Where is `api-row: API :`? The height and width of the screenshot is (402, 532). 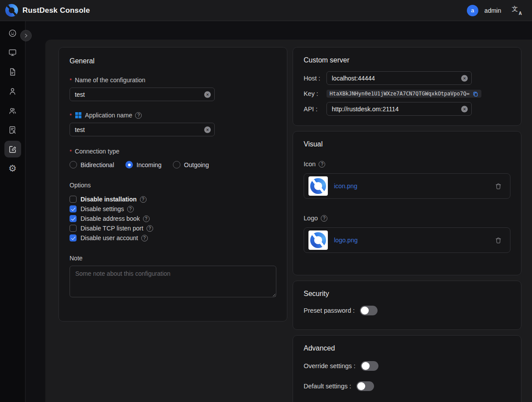
api-row: API : is located at coordinates (407, 109).